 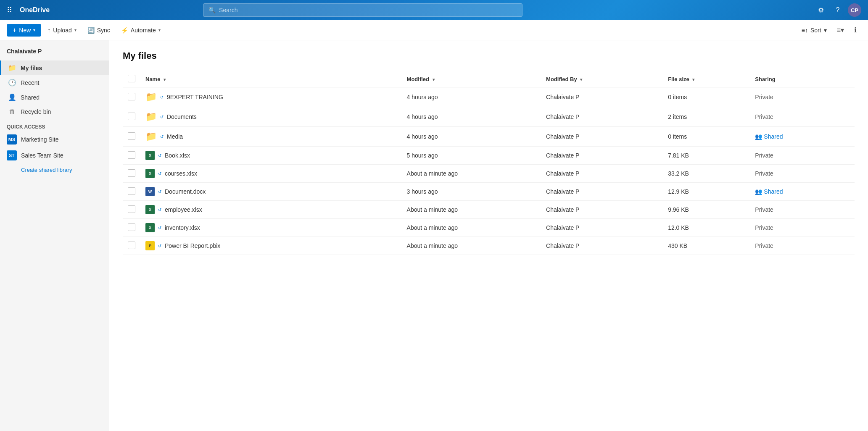 What do you see at coordinates (177, 155) in the screenshot?
I see `file-name-text: Book.xlsx` at bounding box center [177, 155].